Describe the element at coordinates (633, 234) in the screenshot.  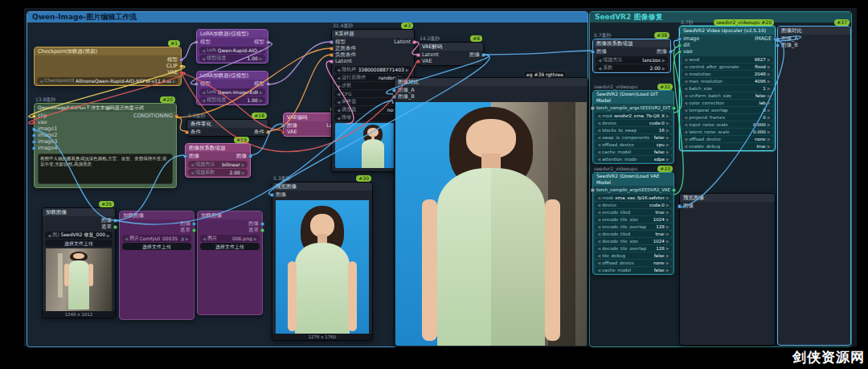
I see `widget-row: ◀decode_tiledtrue▶` at that location.